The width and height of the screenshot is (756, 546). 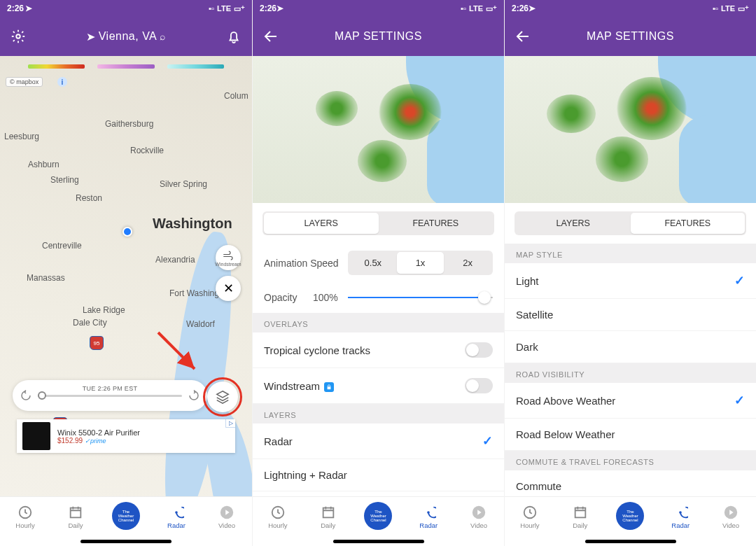 I want to click on ad-price: $152.99, so click(x=70, y=441).